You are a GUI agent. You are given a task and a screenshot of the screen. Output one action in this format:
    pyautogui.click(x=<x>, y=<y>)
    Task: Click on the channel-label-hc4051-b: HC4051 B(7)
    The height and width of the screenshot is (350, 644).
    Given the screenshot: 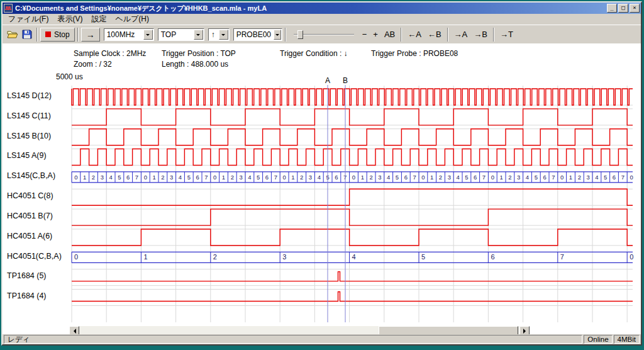 What is the action you would take?
    pyautogui.click(x=30, y=216)
    